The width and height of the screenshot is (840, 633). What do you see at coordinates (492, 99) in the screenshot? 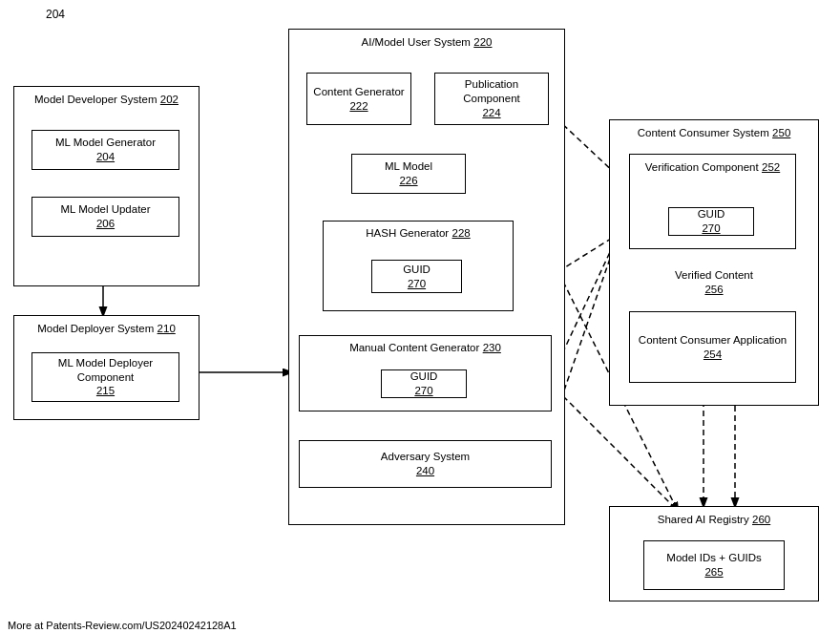
I see `publication-component-box: Publication Component 224` at bounding box center [492, 99].